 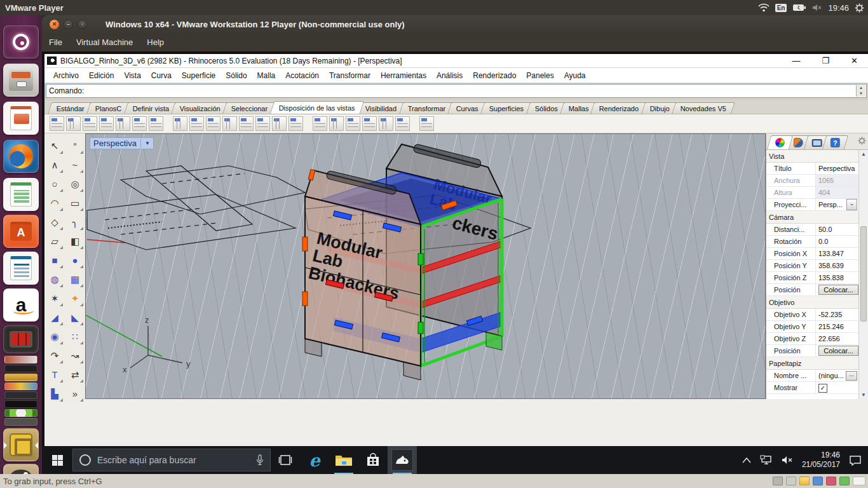 I want to click on launcher-libreoffice-impress-icon, so click(x=21, y=118).